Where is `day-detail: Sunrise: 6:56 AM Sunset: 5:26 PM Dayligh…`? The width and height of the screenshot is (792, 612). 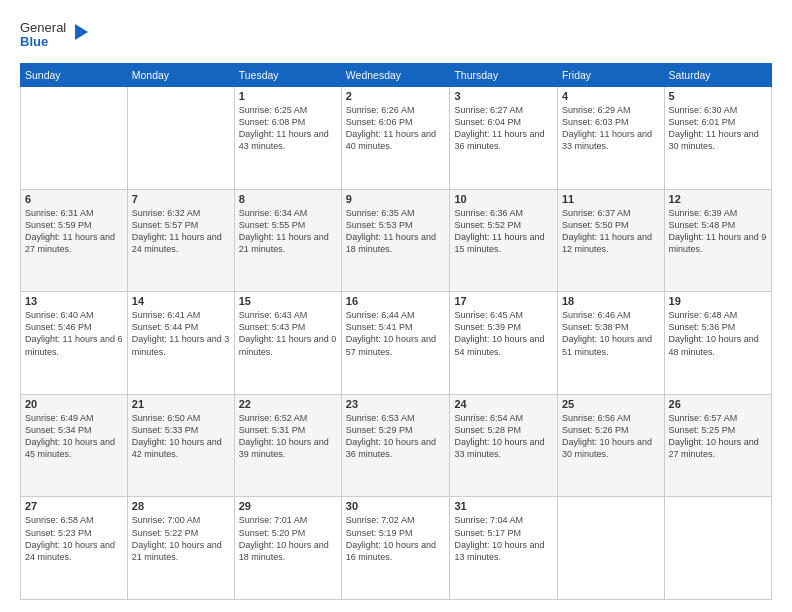
day-detail: Sunrise: 6:56 AM Sunset: 5:26 PM Dayligh… is located at coordinates (611, 436).